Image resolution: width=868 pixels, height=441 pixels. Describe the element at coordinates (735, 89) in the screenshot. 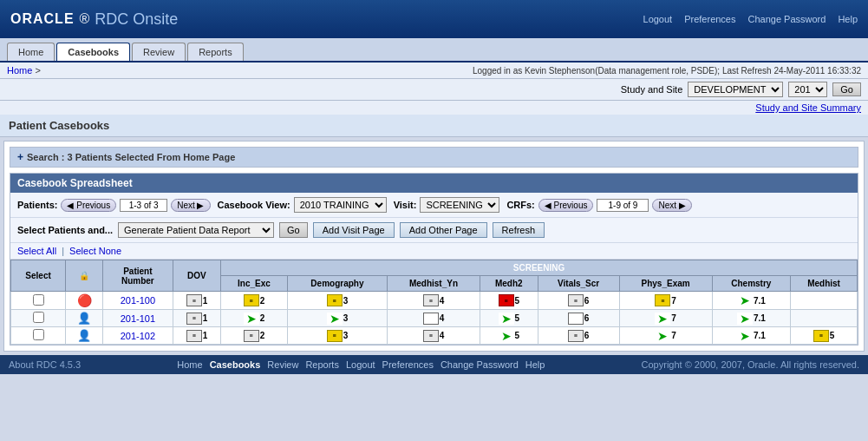

I see `study-select: DEVELOPMENT` at that location.